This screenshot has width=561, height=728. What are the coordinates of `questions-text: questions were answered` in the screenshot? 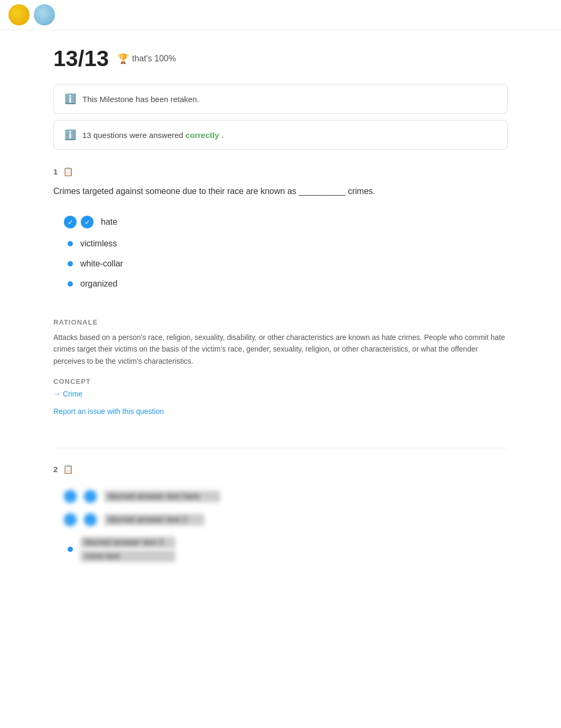 It's located at (138, 135).